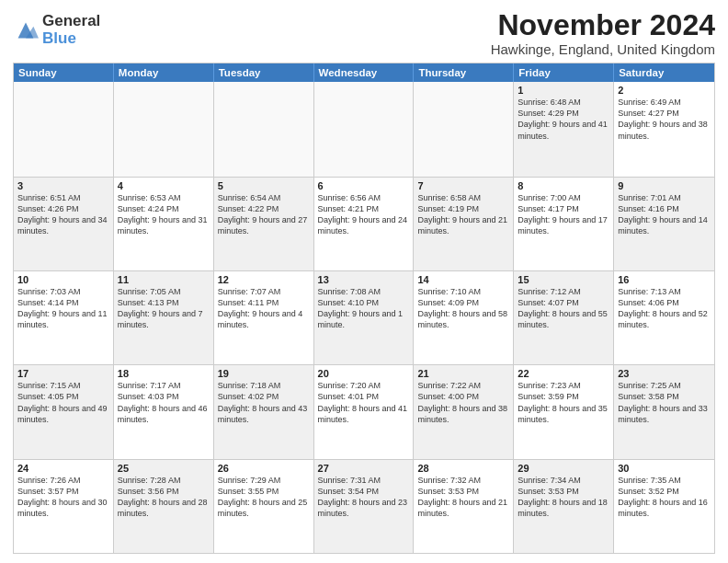 The height and width of the screenshot is (563, 728). I want to click on day-num-25: 25, so click(164, 468).